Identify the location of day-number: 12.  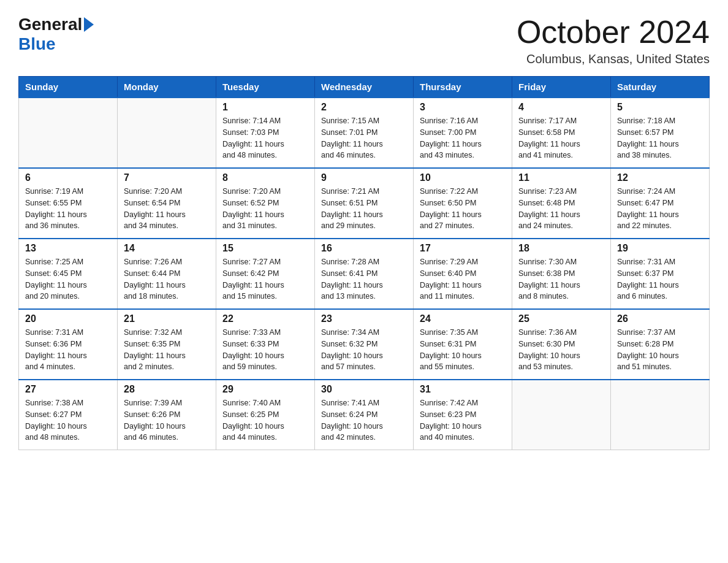
(660, 178).